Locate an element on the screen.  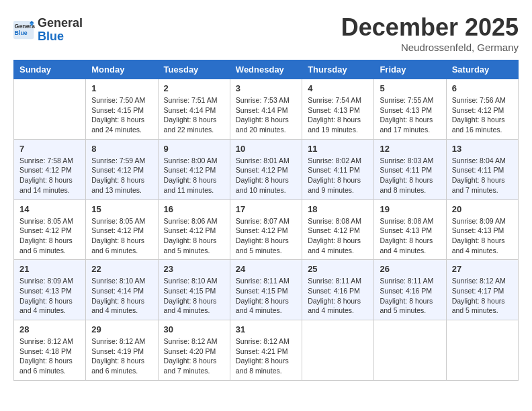
cell-details: Sunrise: 7:54 AMSunset: 4:13 PMDaylight:… is located at coordinates (338, 116).